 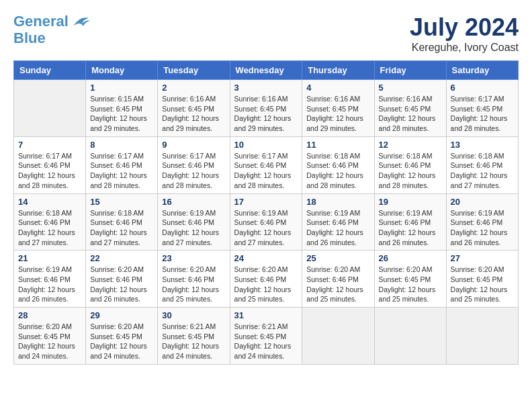 I want to click on day-number: 9, so click(x=193, y=145).